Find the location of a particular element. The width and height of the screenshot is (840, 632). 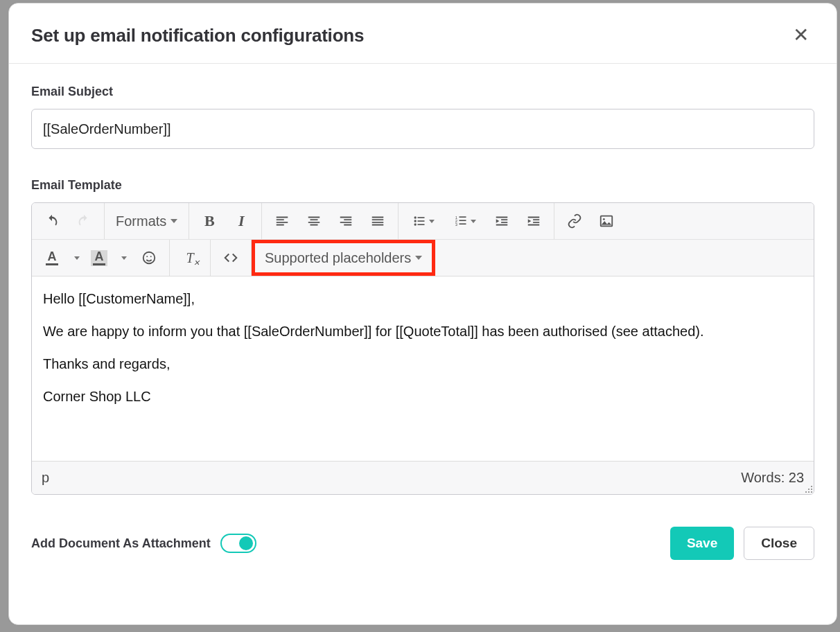

modal-footer: Add Document As Attachment Save Close is located at coordinates (423, 543).